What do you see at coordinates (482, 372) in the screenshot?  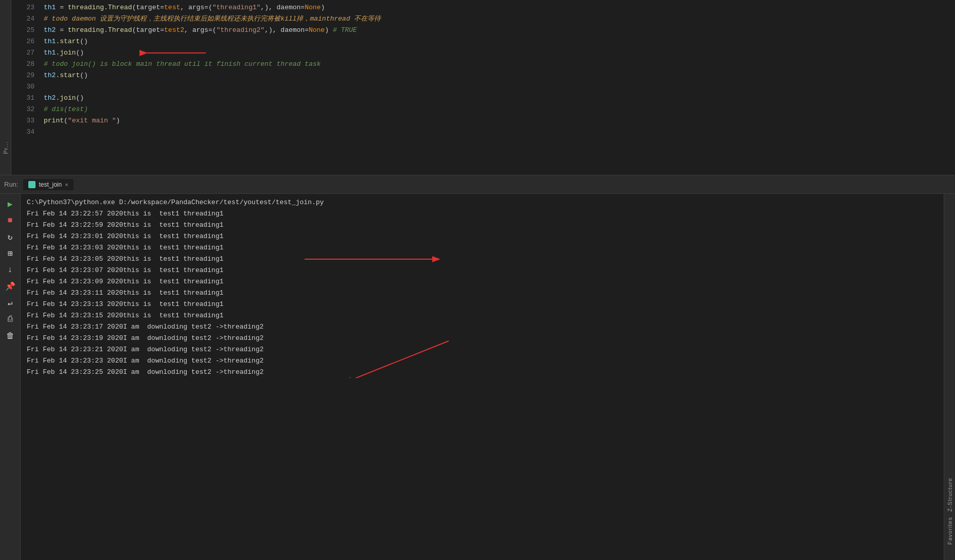 I see `console-line-14: Fri Feb 14 23:23:25 2020I am downloding …` at bounding box center [482, 372].